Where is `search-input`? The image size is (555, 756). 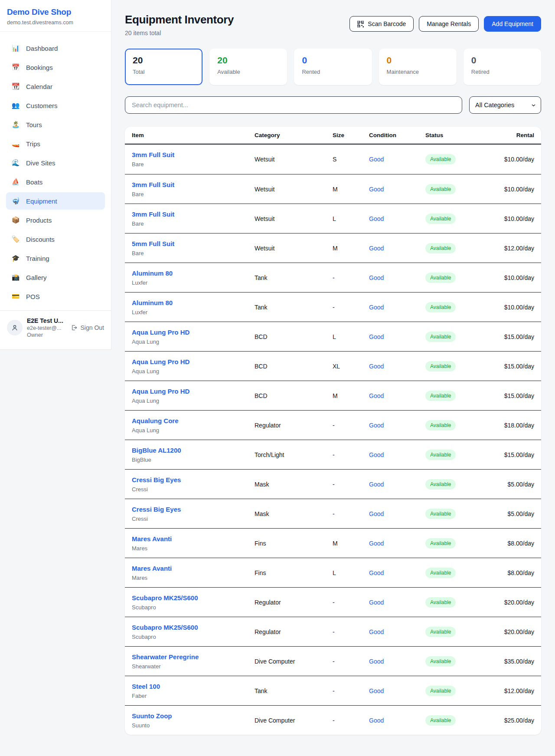
search-input is located at coordinates (294, 105).